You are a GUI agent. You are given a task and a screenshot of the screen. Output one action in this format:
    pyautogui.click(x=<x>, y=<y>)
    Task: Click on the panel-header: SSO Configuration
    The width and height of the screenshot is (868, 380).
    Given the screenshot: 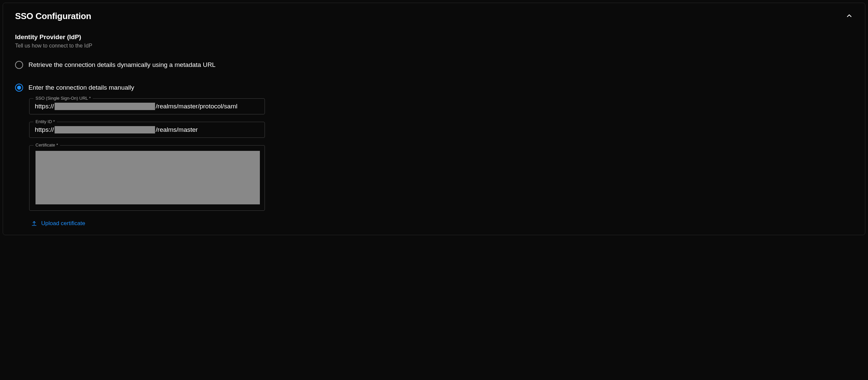 What is the action you would take?
    pyautogui.click(x=434, y=16)
    